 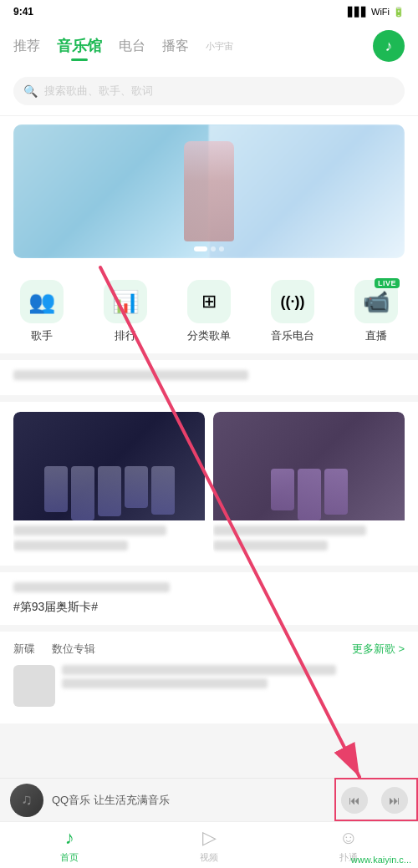 I want to click on category-zhibo: 📹 LIVE 直播, so click(x=376, y=312).